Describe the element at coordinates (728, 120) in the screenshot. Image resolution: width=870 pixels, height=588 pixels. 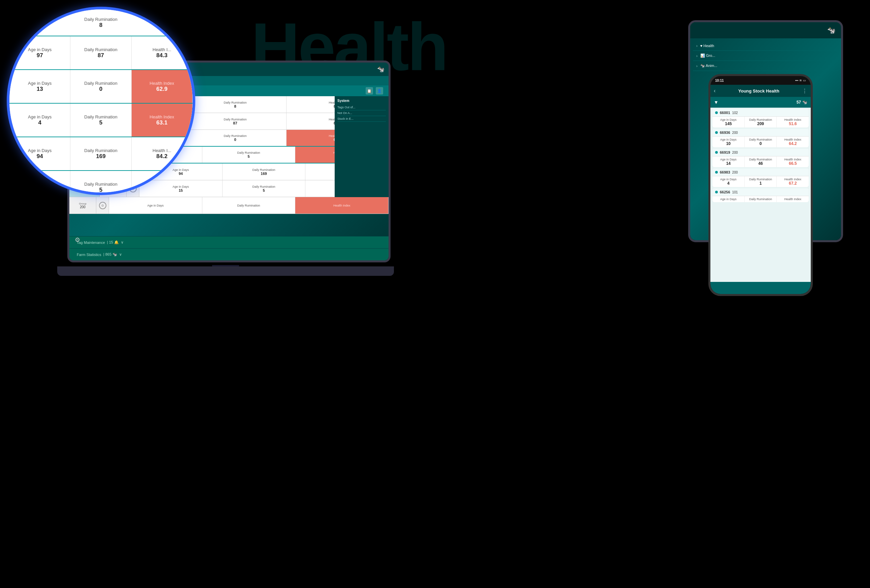
I see `age-label: Age in Days` at that location.